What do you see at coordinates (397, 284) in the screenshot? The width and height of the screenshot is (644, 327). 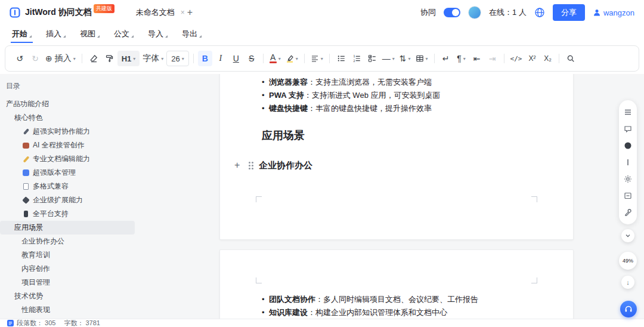 I see `page-2: •团队文档协作：多人同时编辑项目文档、会议纪要、工作报告 •知识库建设：构建企业…` at bounding box center [397, 284].